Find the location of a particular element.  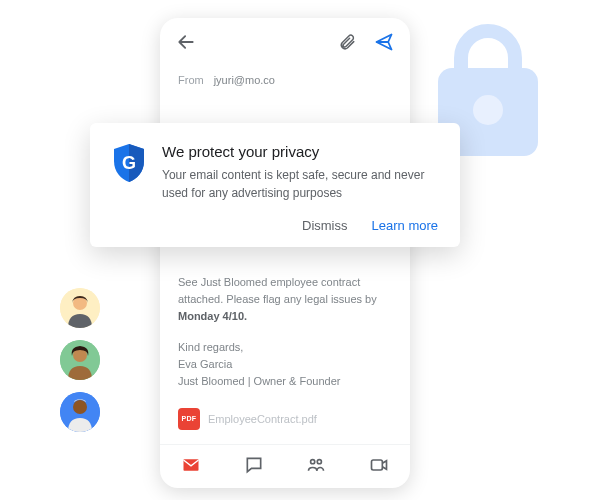

attachment-icon is located at coordinates (347, 44).